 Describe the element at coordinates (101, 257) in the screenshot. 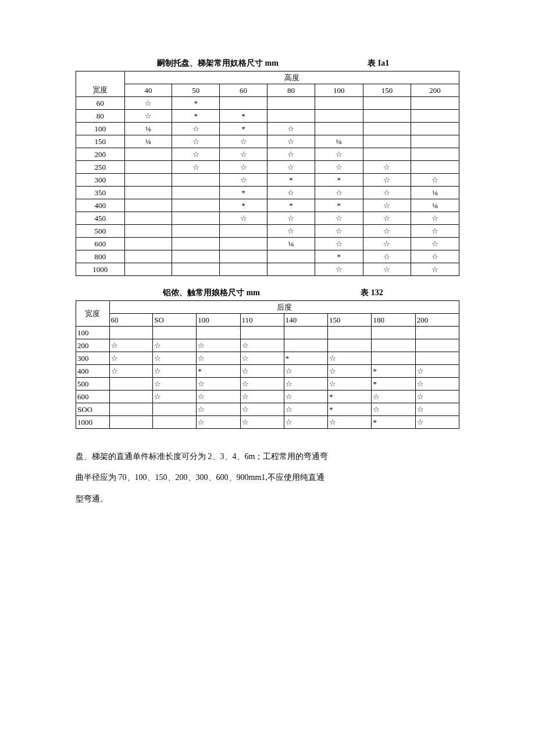

I see `table1-row-label: 800` at that location.